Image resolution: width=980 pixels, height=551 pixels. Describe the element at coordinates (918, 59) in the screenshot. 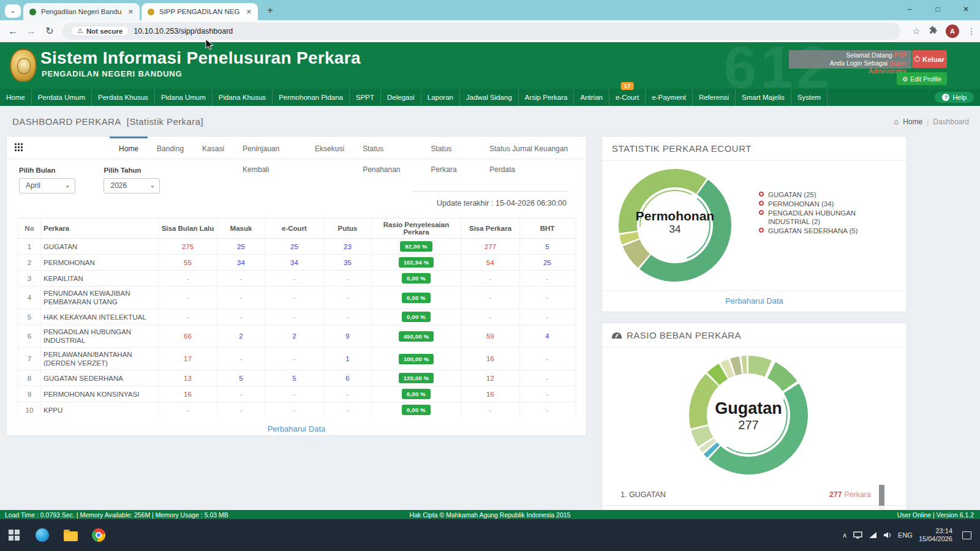

I see `power-icon` at that location.